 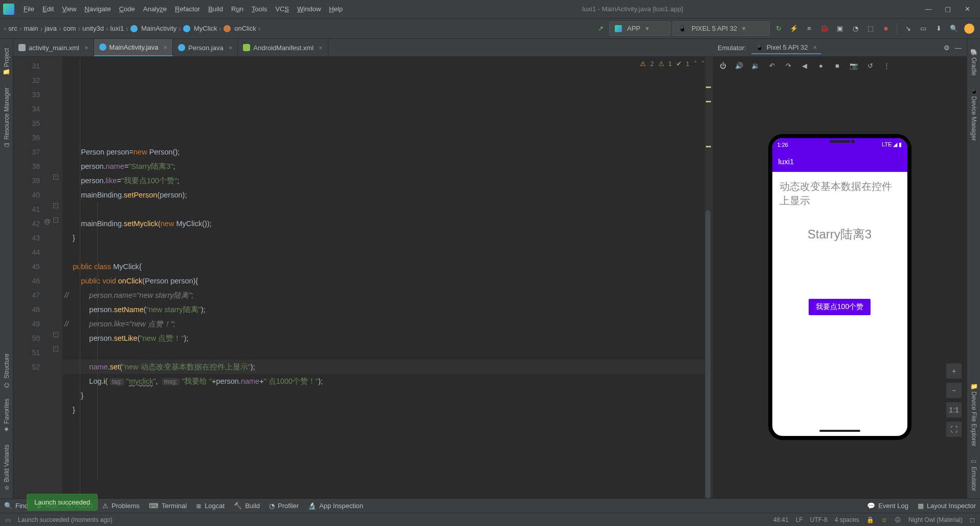 What do you see at coordinates (159, 29) in the screenshot?
I see `bc-mainactivity: MainActivity` at bounding box center [159, 29].